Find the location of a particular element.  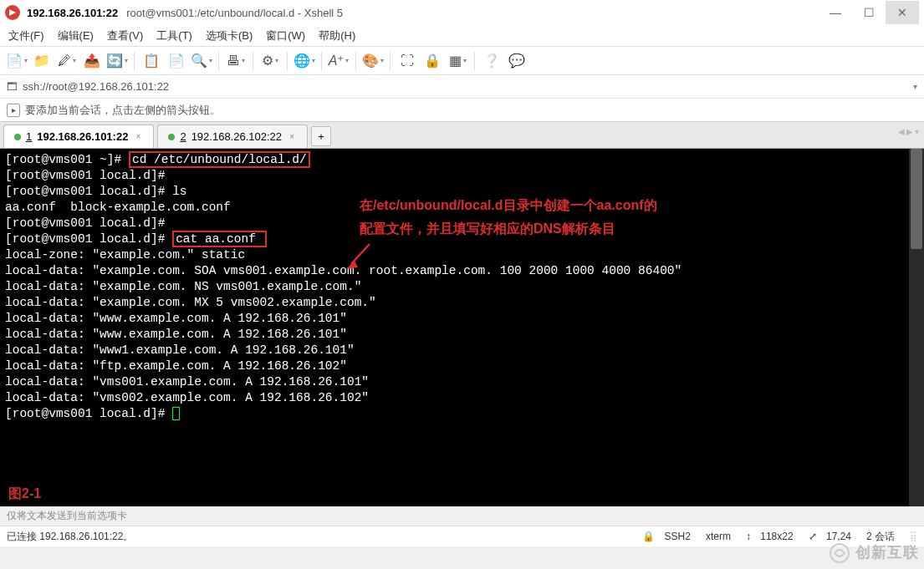

tab-menu-icon: ▾ is located at coordinates (916, 132).